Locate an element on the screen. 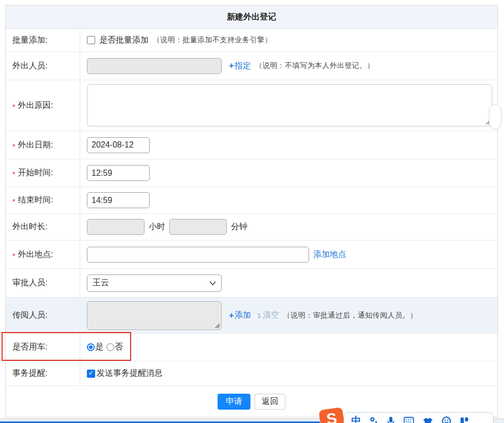 Image resolution: width=504 pixels, height=423 pixels. approver-select: 王云 is located at coordinates (154, 283).